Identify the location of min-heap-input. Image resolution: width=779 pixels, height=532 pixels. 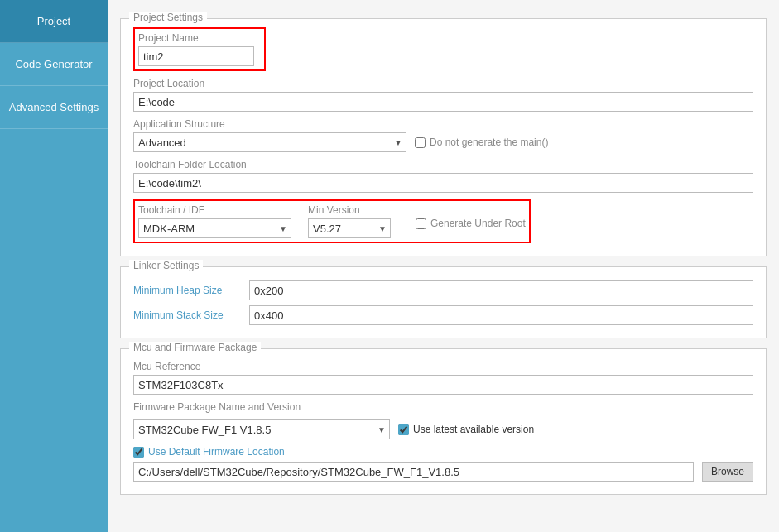
(502, 290).